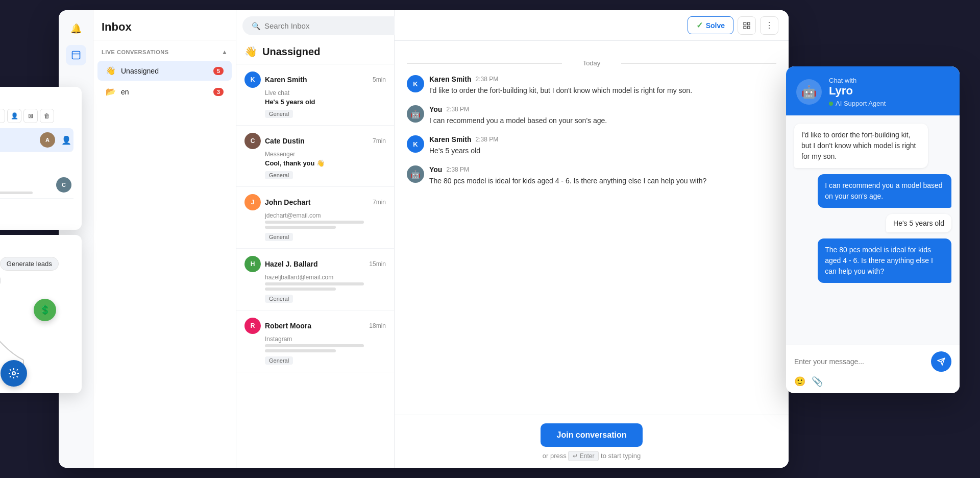 This screenshot has height=478, width=980. What do you see at coordinates (621, 456) in the screenshot?
I see `press-hint-after: to start typing` at bounding box center [621, 456].